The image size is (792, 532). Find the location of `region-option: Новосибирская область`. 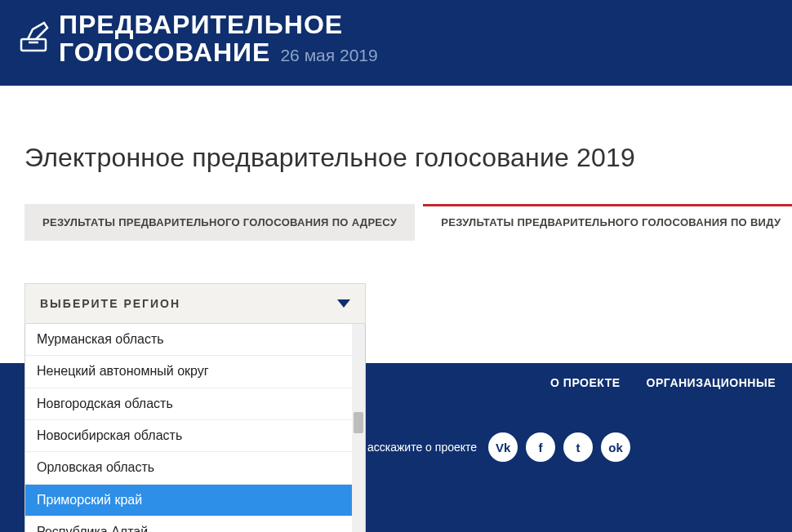

region-option: Новосибирская область is located at coordinates (195, 436).